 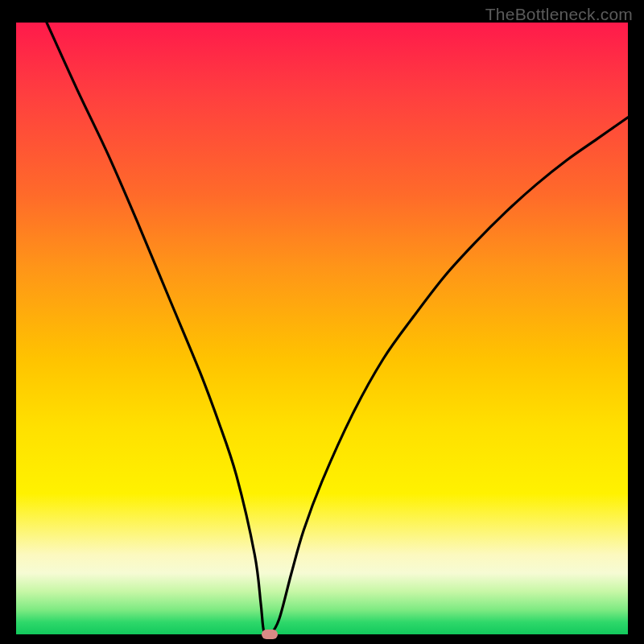 I want to click on watermark-text: TheBottleneck.com, so click(x=559, y=14).